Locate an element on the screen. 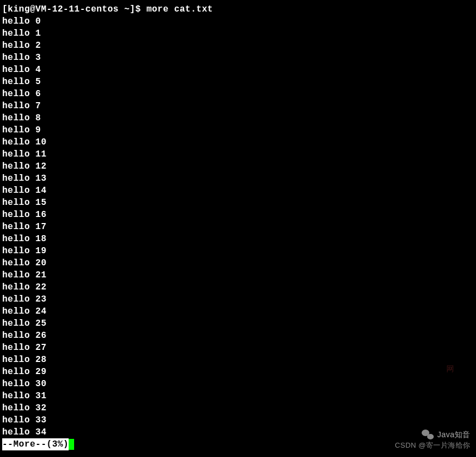 Image resolution: width=476 pixels, height=457 pixels. output-line: hello 2 is located at coordinates (238, 46).